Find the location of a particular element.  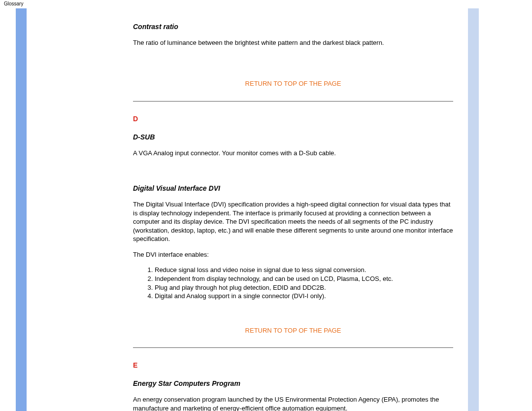

body-energy-star: An energy conservation program launched … is located at coordinates (293, 403).